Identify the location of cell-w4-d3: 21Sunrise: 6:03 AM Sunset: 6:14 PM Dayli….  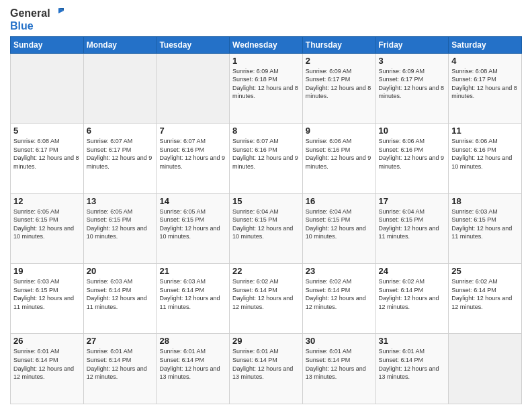
(193, 299).